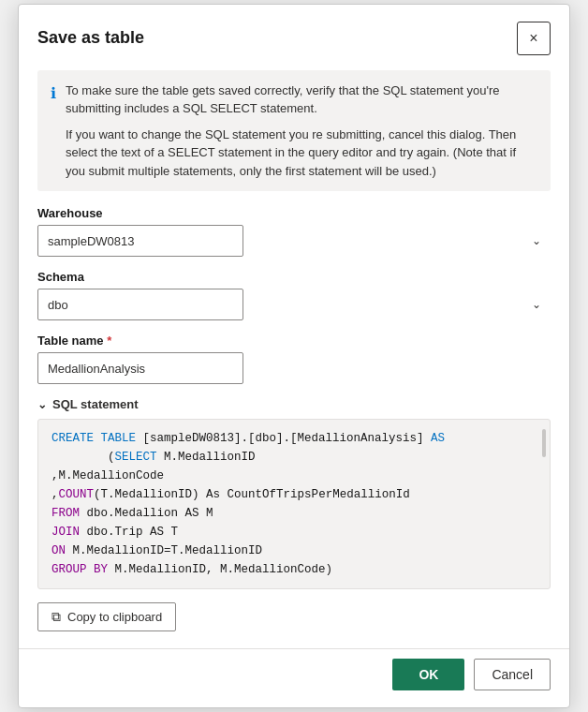 The height and width of the screenshot is (712, 588). Describe the element at coordinates (318, 495) in the screenshot. I see `sql-alias: CountOfTripsPerMedallionId` at that location.